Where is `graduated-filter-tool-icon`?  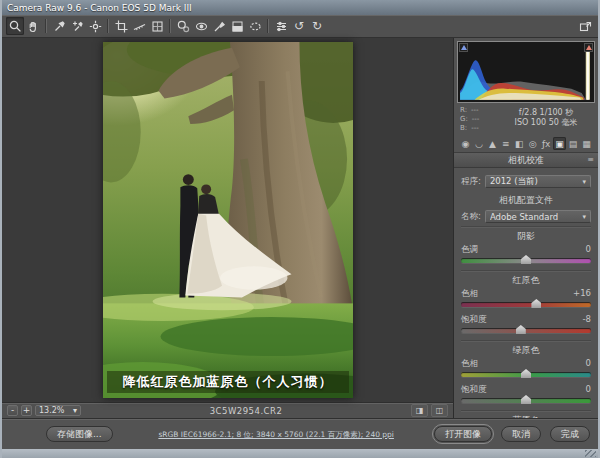 graduated-filter-tool-icon is located at coordinates (237, 26).